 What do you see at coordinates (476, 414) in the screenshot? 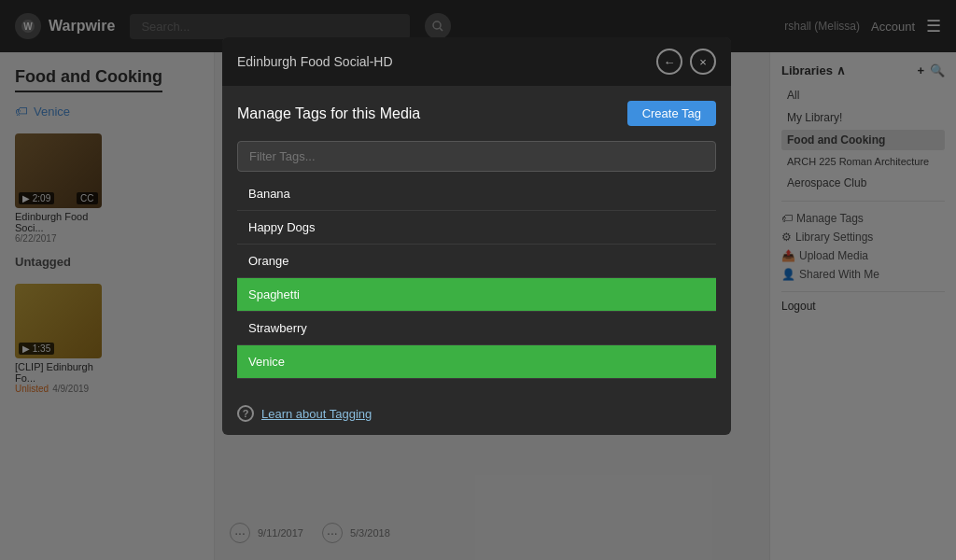
I see `modal-footer: ? Learn about Tagging` at bounding box center [476, 414].